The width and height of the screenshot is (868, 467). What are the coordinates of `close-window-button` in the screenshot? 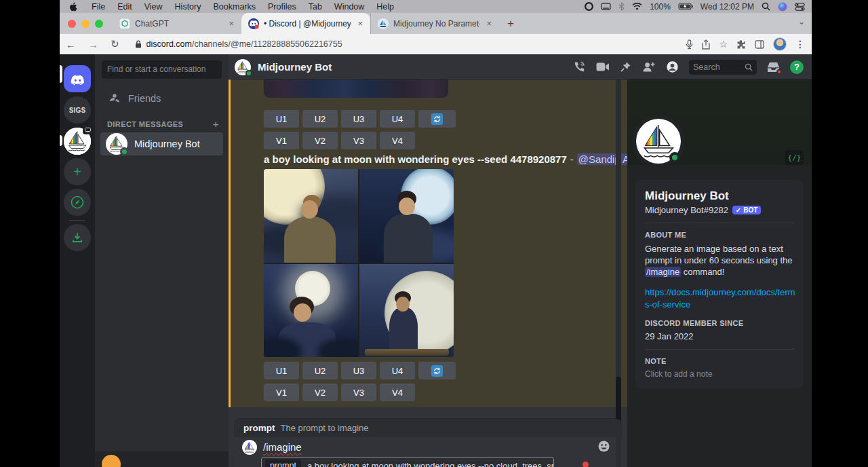 It's located at (72, 24).